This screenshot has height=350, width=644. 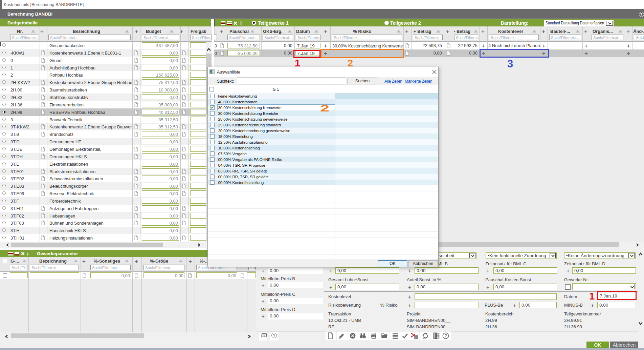 What do you see at coordinates (438, 337) in the screenshot?
I see `svg-text: 2` at bounding box center [438, 337].